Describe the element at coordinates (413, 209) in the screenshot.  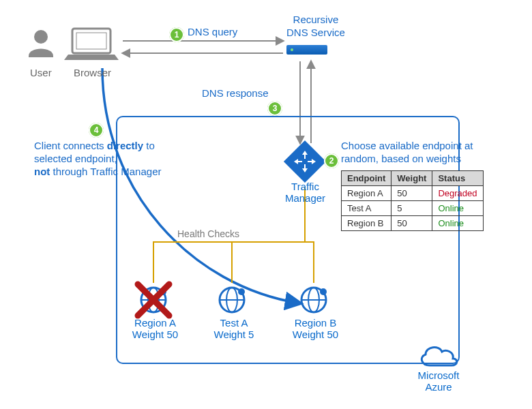
I see `table-row: Test A5Online` at that location.